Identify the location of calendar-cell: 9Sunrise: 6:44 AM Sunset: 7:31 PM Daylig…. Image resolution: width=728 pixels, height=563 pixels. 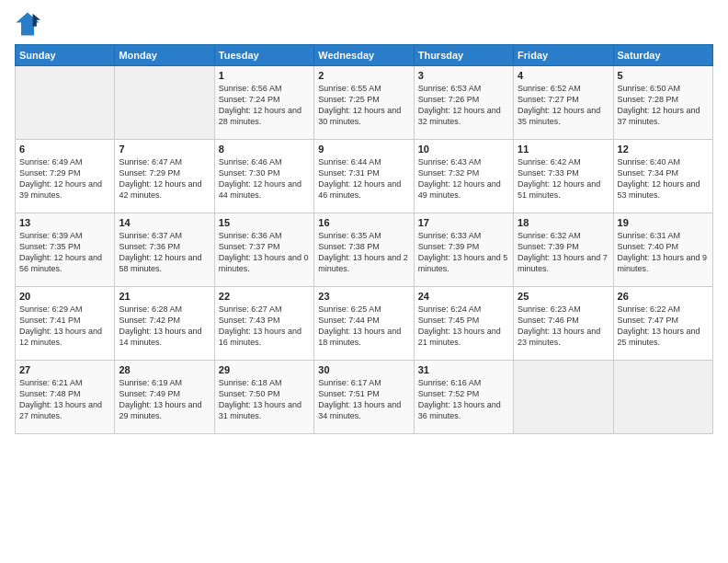
(364, 177).